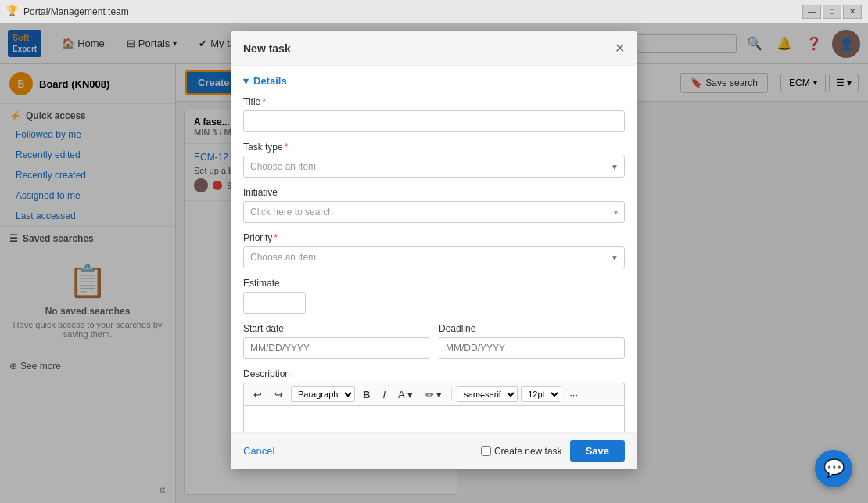  I want to click on window-icon: 🏆, so click(13, 12).